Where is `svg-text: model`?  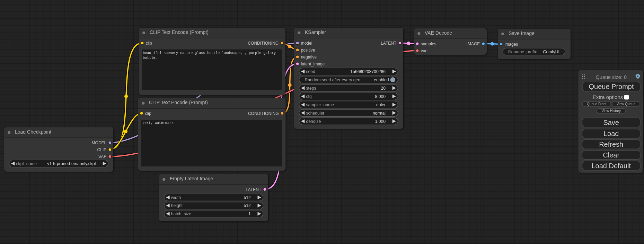 svg-text: model is located at coordinates (307, 43).